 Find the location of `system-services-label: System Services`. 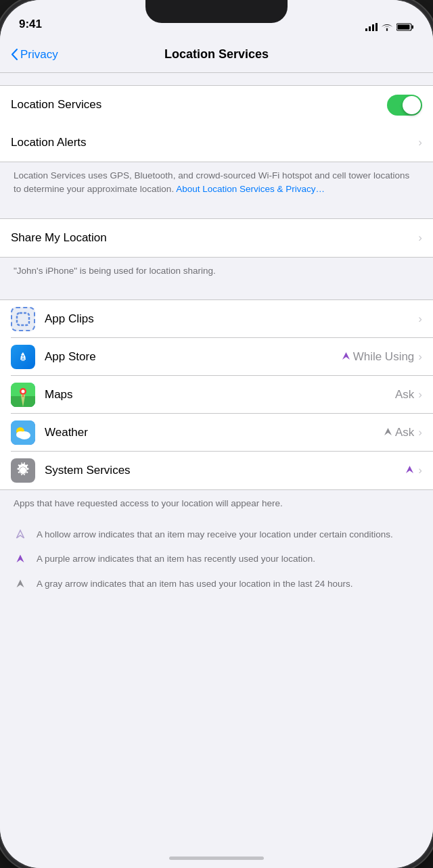

system-services-label: System Services is located at coordinates (225, 471).